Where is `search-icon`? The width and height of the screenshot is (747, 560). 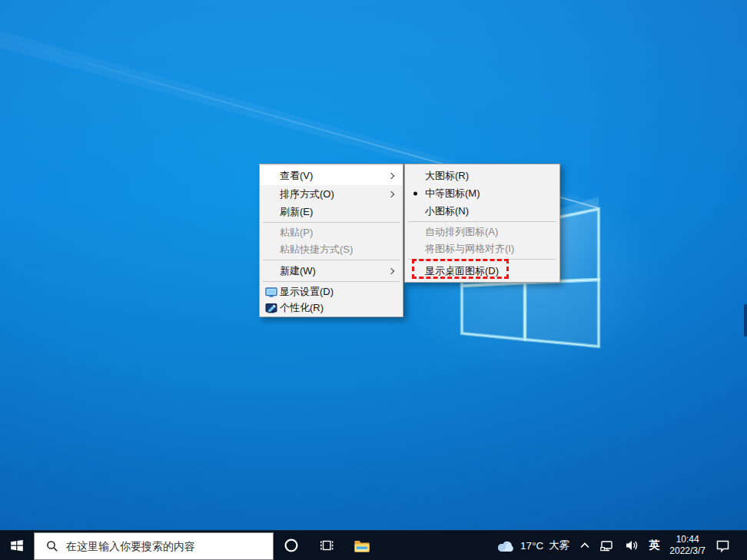 search-icon is located at coordinates (52, 546).